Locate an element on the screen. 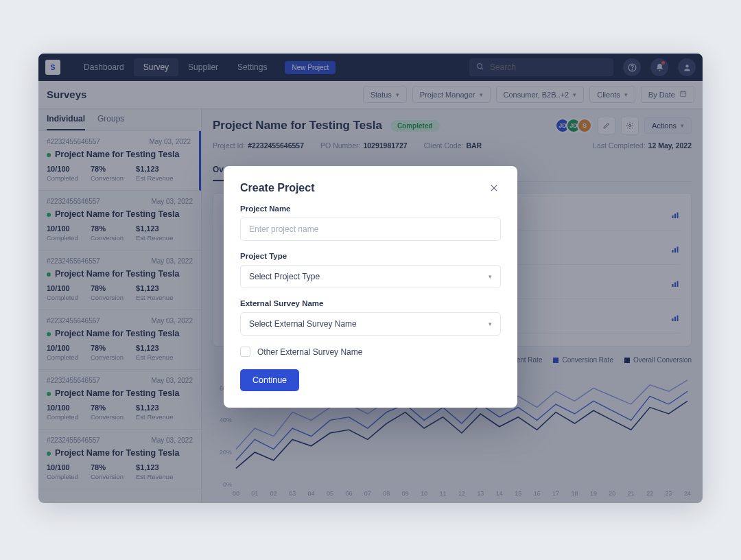  project-name-input is located at coordinates (370, 229).